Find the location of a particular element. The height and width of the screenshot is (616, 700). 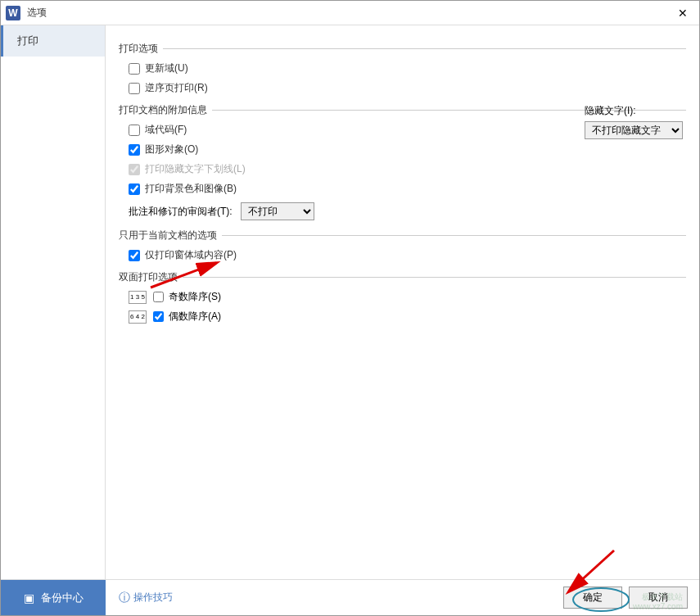

checkbox-odd-desc is located at coordinates (159, 297).